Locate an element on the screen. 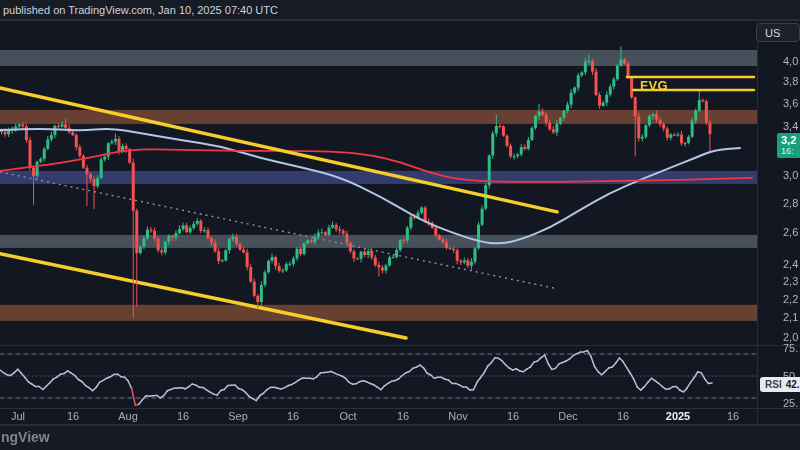 This screenshot has width=800, height=450. price-axis-label: 2,3 is located at coordinates (790, 281).